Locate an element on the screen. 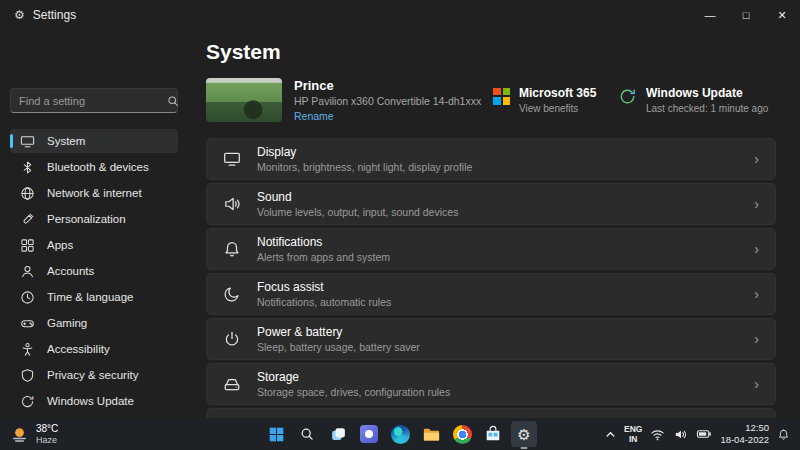 The width and height of the screenshot is (800, 450). card-description: Volume levels, output, input, sound devi… is located at coordinates (358, 212).